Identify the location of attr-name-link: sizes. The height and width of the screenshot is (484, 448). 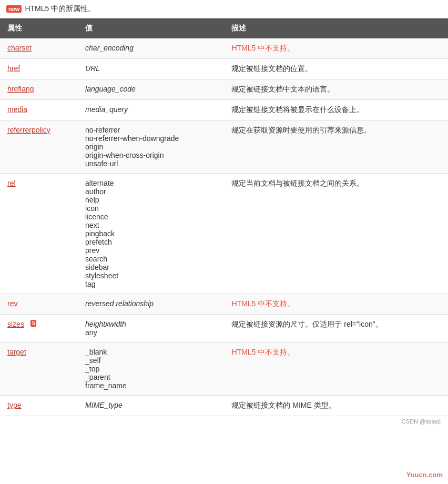
(16, 324).